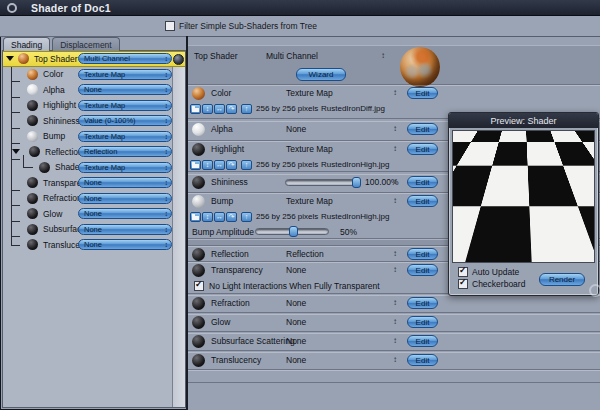  I want to click on glow-row: Glow None ↕ Edit, so click(394, 322).